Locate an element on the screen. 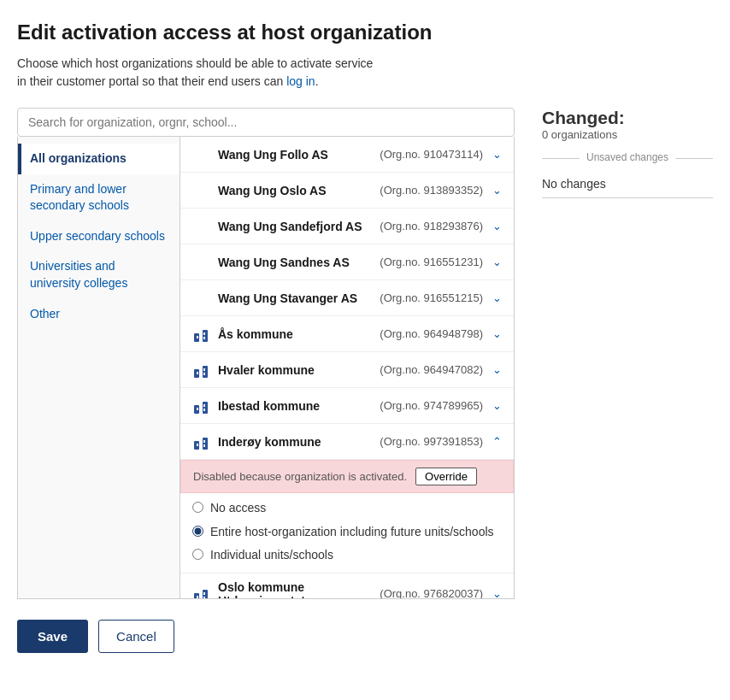 The width and height of the screenshot is (730, 700). sidebar: All organizations Primary and lower seco… is located at coordinates (99, 368).